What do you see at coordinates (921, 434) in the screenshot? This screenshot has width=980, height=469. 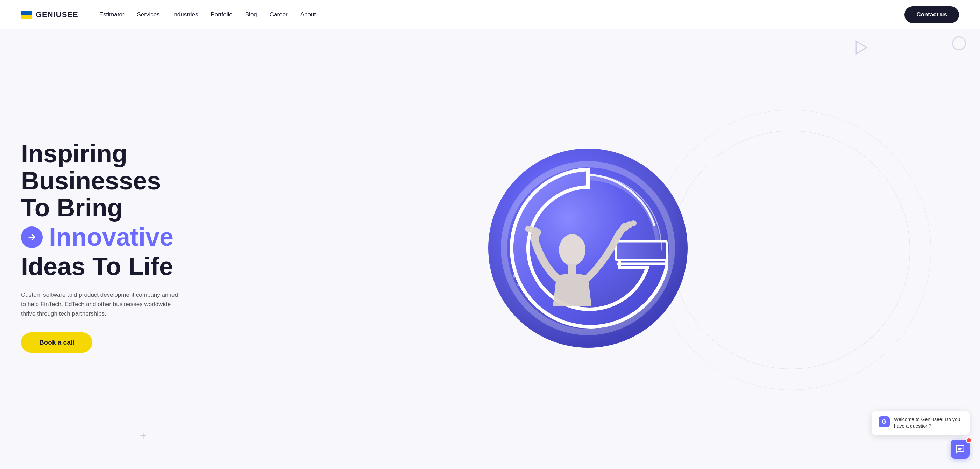 I see `chat-widget: G Welcome to Geniusee! Do you have a que…` at bounding box center [921, 434].